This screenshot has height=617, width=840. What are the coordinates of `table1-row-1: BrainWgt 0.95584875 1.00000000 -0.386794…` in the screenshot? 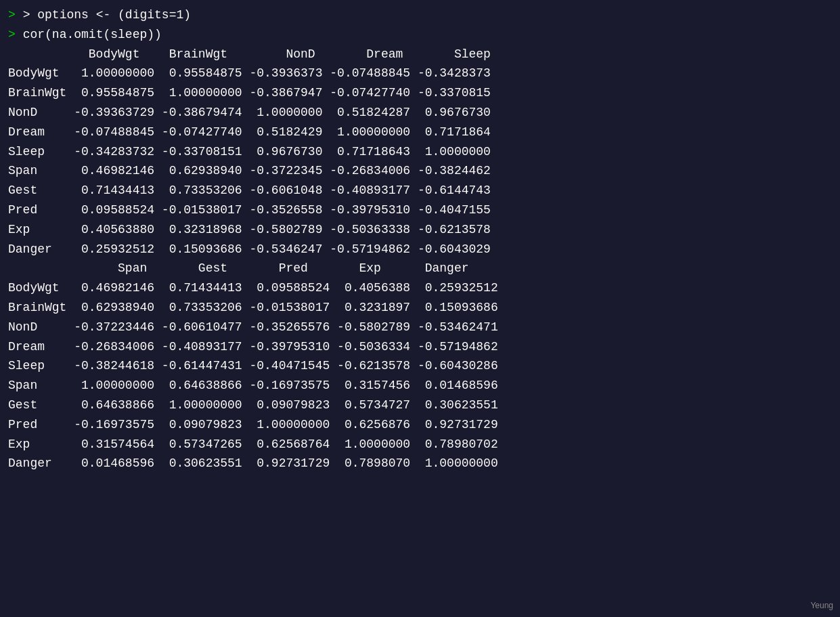 It's located at (249, 93).